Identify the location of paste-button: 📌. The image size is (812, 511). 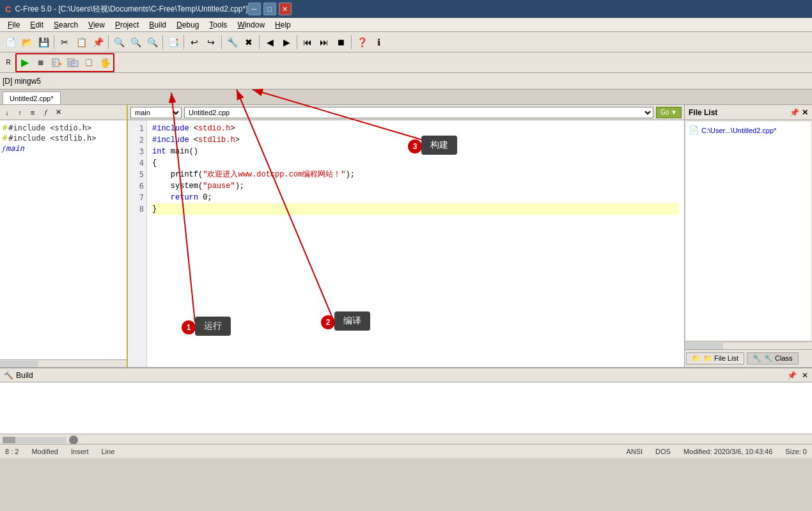
(98, 42).